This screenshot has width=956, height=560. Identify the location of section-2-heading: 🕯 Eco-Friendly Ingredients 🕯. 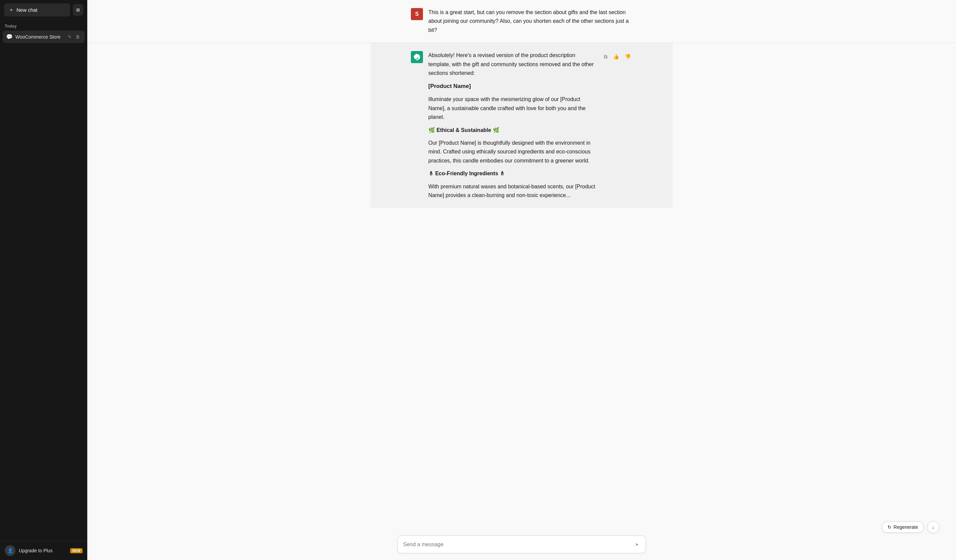
(513, 174).